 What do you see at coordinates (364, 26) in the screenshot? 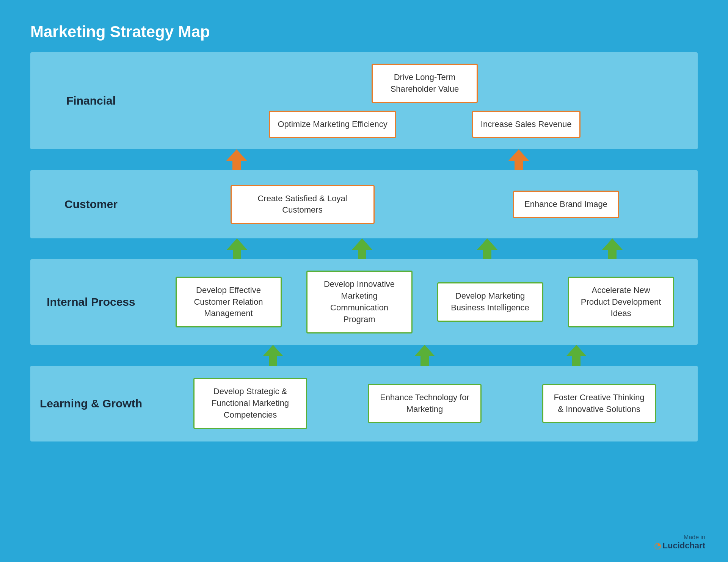
I see `page-title: Marketing Strategy Map` at bounding box center [364, 26].